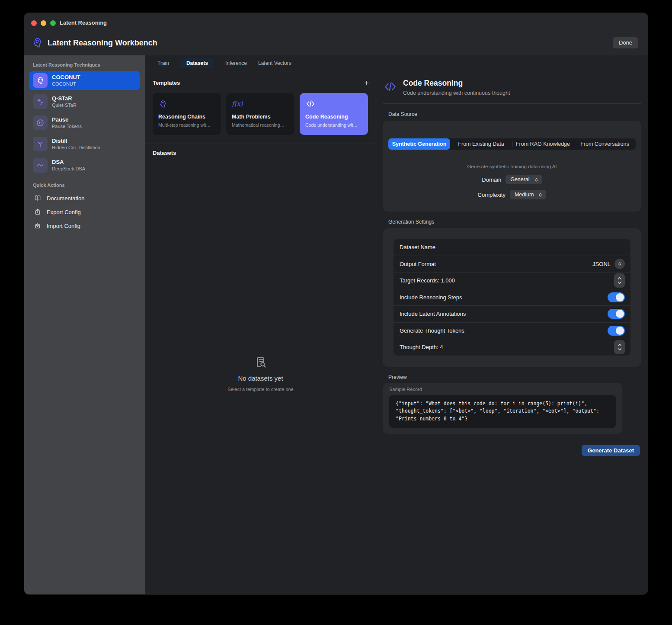 The image size is (672, 625). What do you see at coordinates (260, 63) in the screenshot?
I see `tab-bar: Train Datasets Inference Latent Vectors` at bounding box center [260, 63].